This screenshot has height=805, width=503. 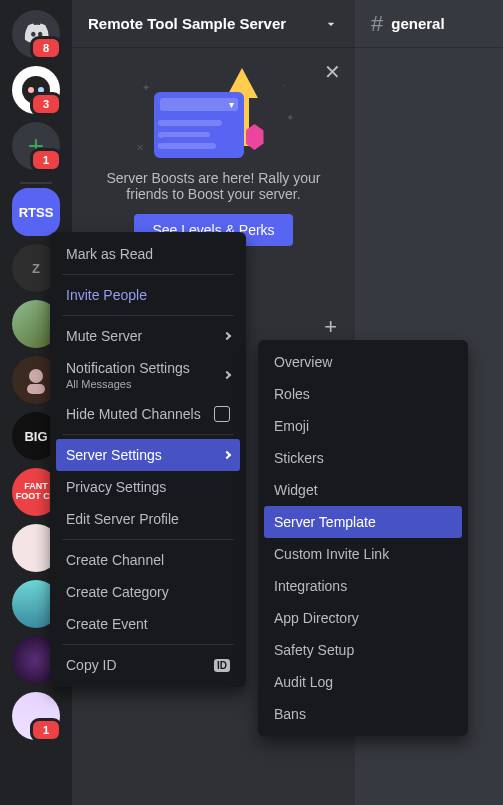 What do you see at coordinates (148, 414) in the screenshot?
I see `menu-hide-muted: Hide Muted Channels` at bounding box center [148, 414].